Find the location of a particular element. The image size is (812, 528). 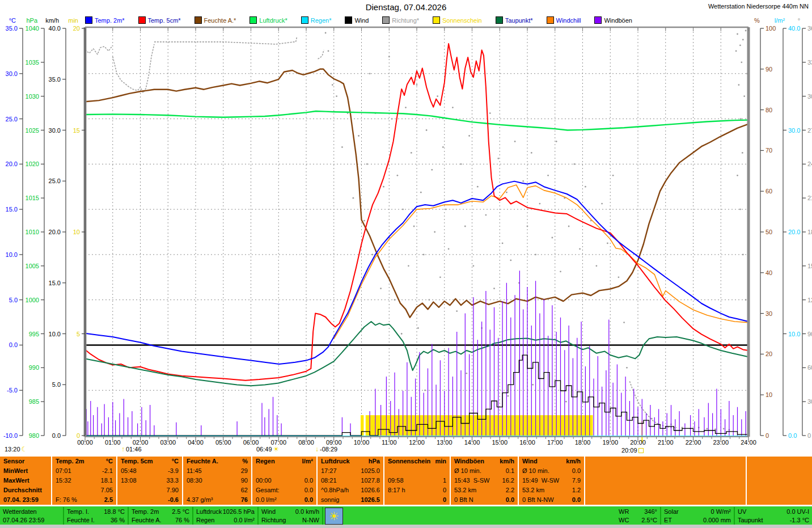

svg-text: 22:00 is located at coordinates (693, 442).